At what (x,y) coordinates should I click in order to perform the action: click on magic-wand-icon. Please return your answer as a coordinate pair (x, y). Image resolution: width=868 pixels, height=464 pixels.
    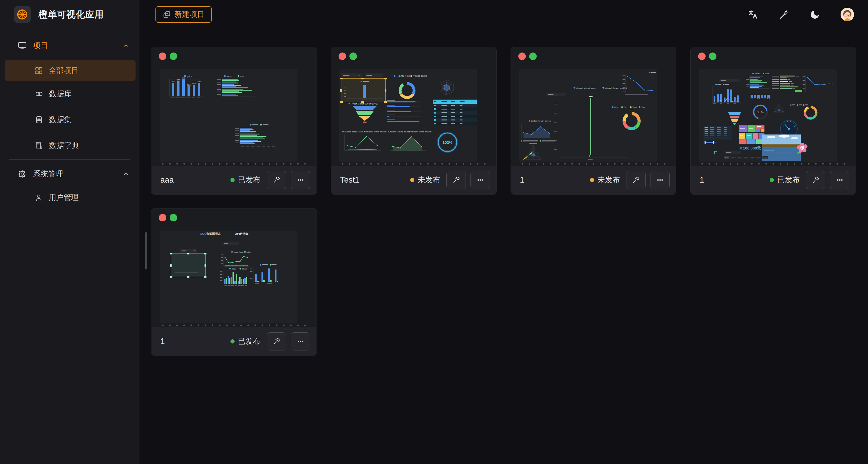
    Looking at the image, I should click on (784, 14).